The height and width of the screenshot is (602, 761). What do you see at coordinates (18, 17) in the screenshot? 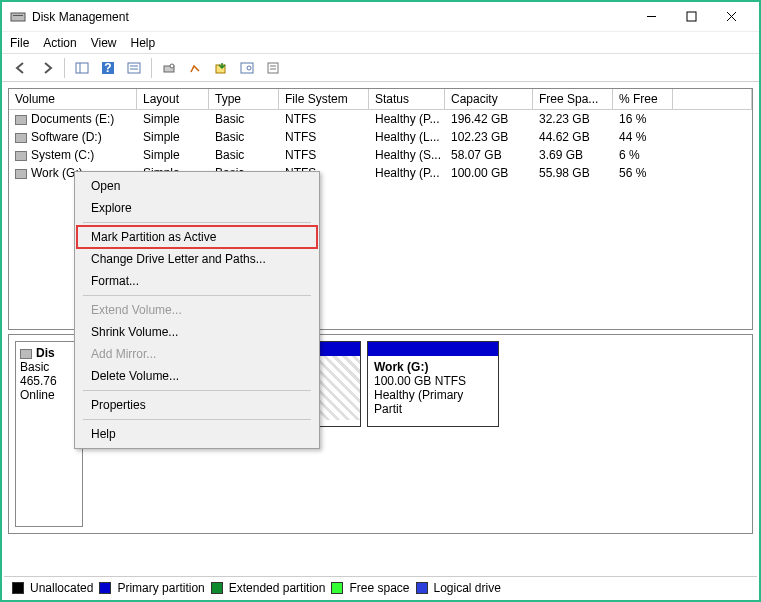
I see `app-icon` at bounding box center [18, 17].